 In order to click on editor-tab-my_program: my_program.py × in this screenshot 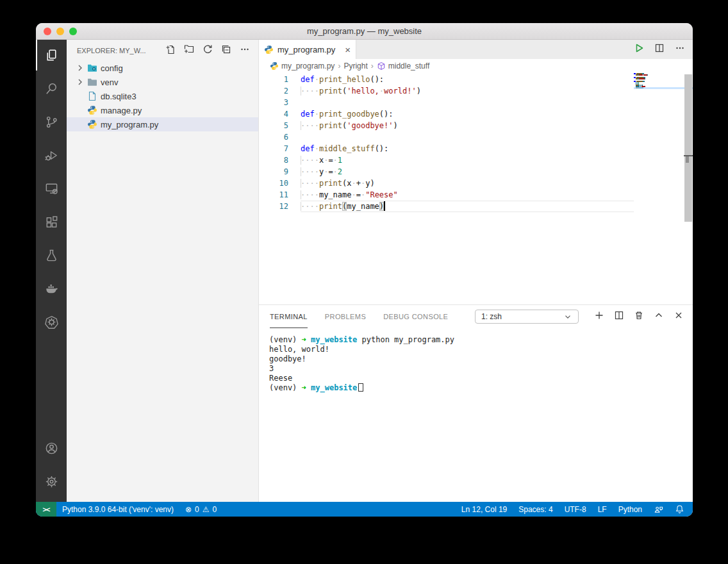, I will do `click(308, 49)`.